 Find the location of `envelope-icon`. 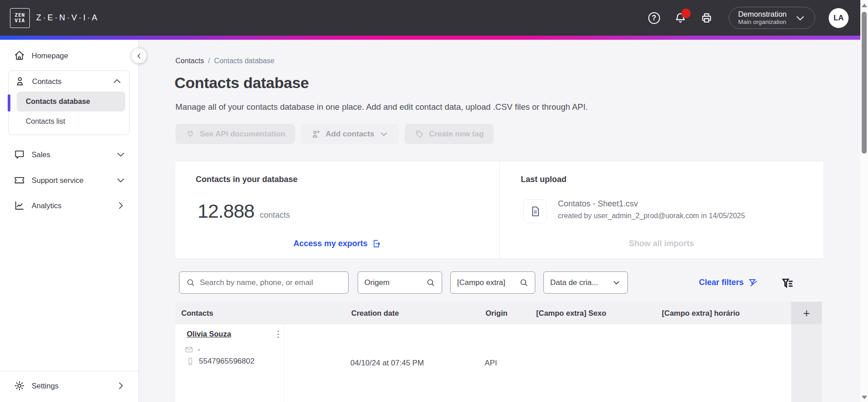

envelope-icon is located at coordinates (189, 350).